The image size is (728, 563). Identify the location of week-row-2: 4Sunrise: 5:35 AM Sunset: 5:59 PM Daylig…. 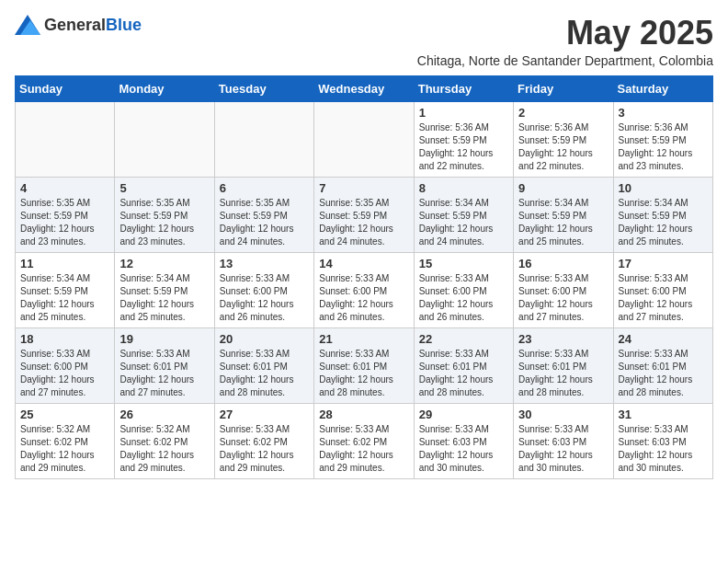
(364, 214).